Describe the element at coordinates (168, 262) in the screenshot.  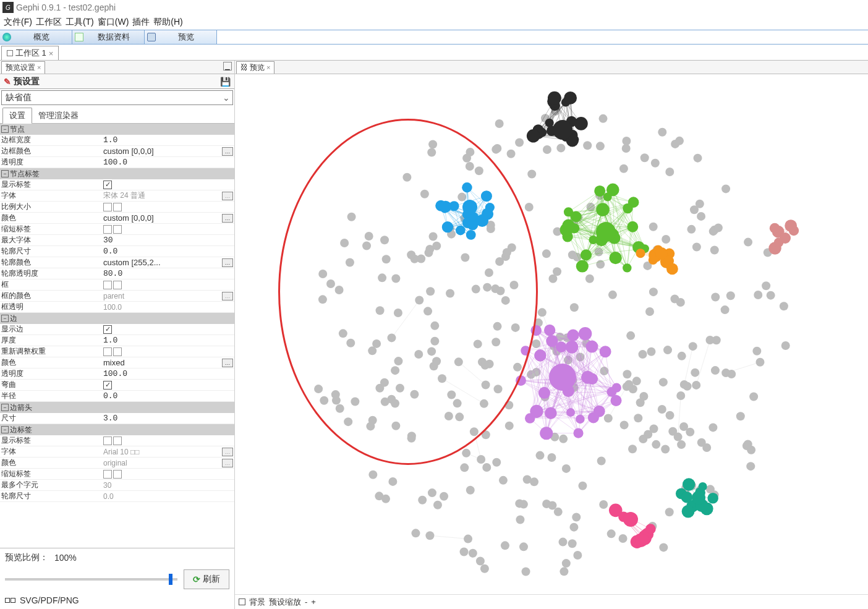
I see `prop-outline-color: custom [255,2...…` at that location.